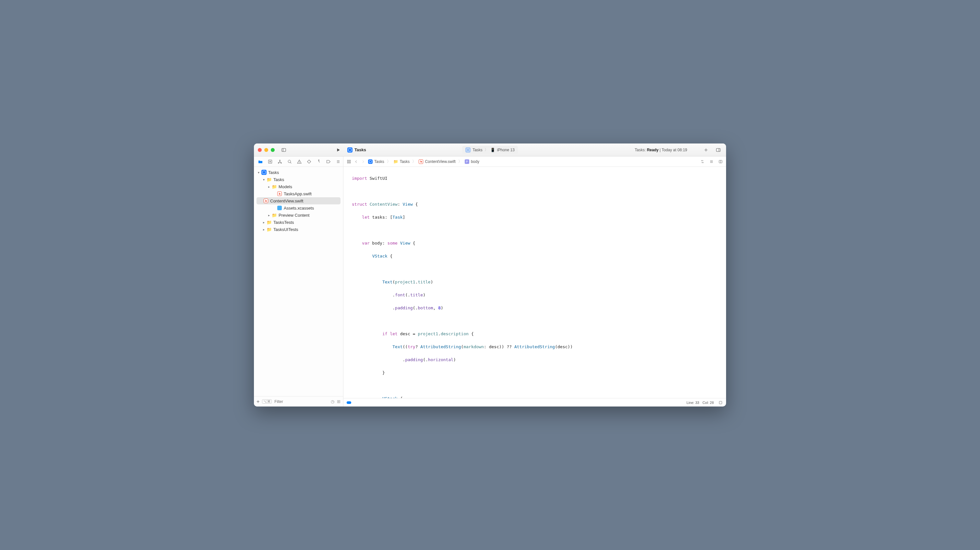 The width and height of the screenshot is (980, 550). What do you see at coordinates (264, 173) in the screenshot?
I see `app-icon` at bounding box center [264, 173].